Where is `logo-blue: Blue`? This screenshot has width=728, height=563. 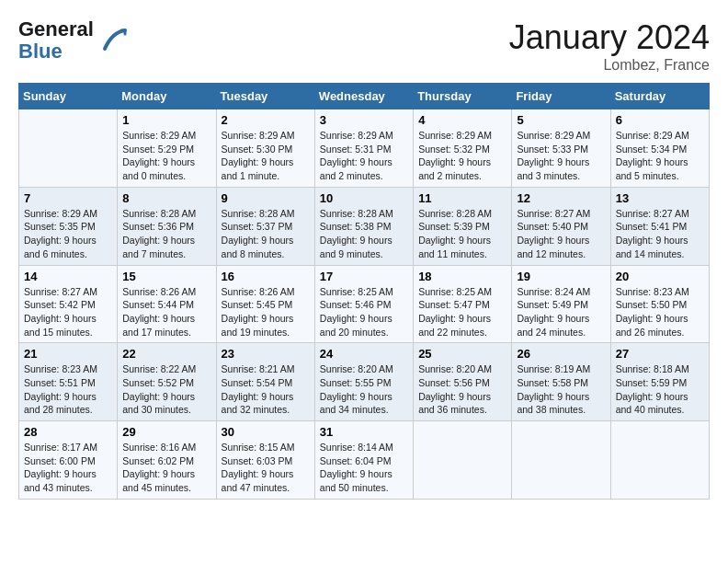 logo-blue: Blue is located at coordinates (56, 52).